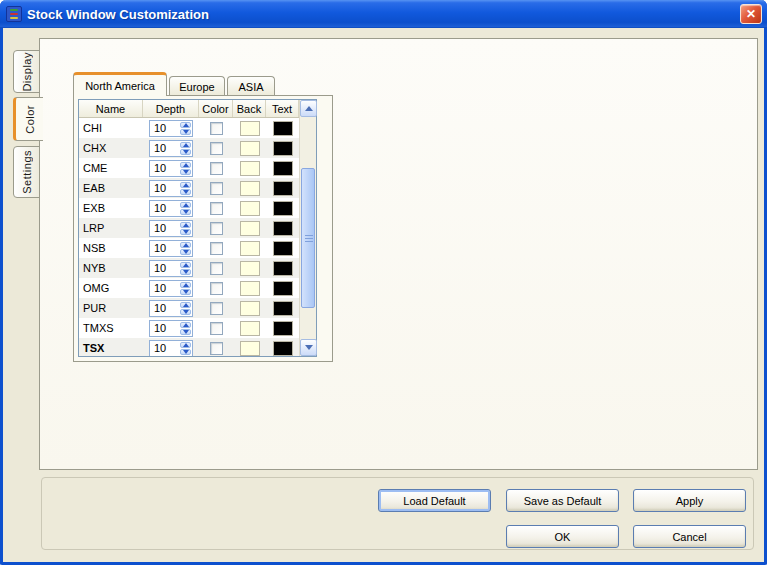 The height and width of the screenshot is (565, 767). Describe the element at coordinates (690, 500) in the screenshot. I see `apply-button: Apply` at that location.